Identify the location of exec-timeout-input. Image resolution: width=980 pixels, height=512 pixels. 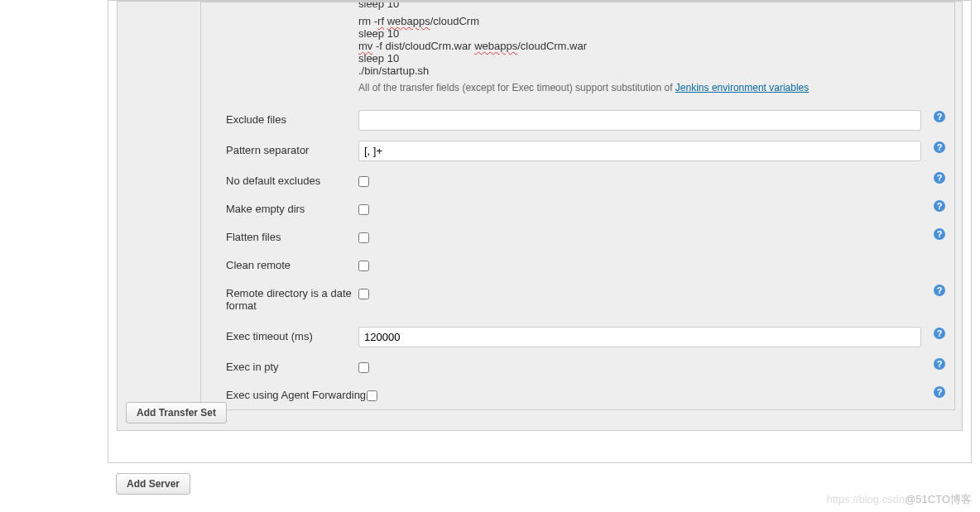
(640, 337).